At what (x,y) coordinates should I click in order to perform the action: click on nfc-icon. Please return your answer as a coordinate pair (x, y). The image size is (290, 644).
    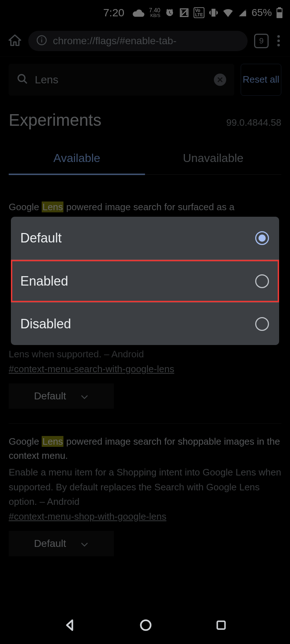
    Looking at the image, I should click on (184, 13).